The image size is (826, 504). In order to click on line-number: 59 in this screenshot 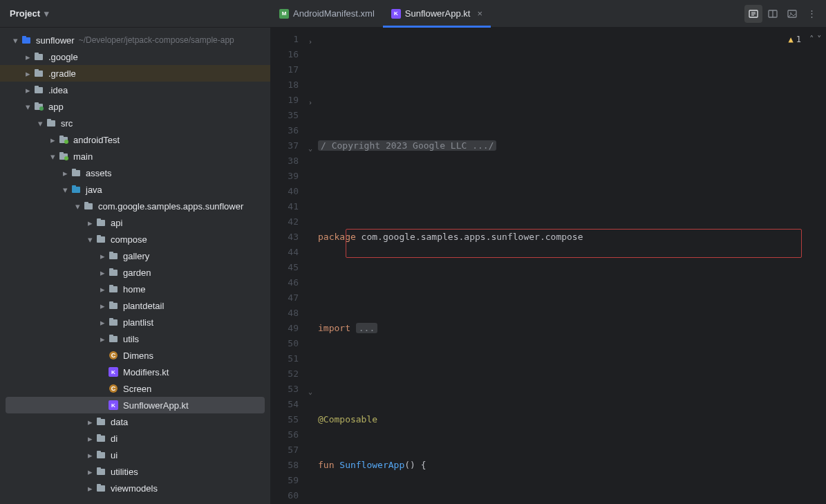, I will do `click(292, 480)`.